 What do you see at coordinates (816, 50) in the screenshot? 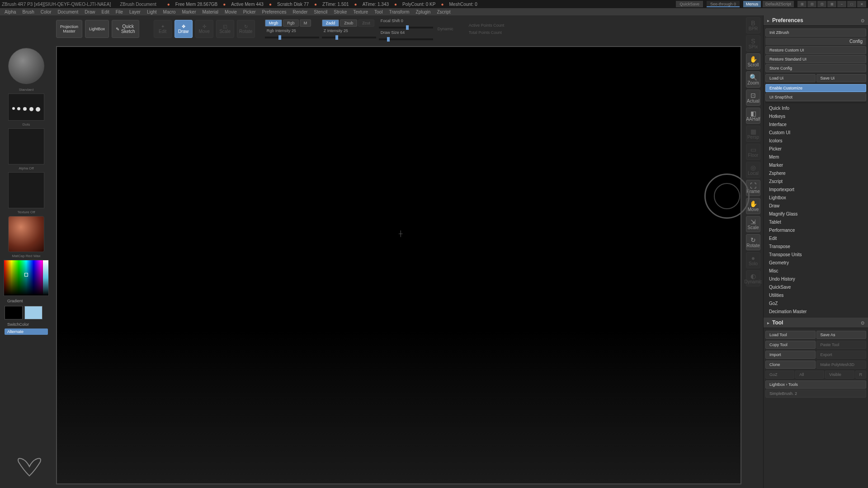
I see `restore-custom-ui-button: Restore Custom UI` at bounding box center [816, 50].